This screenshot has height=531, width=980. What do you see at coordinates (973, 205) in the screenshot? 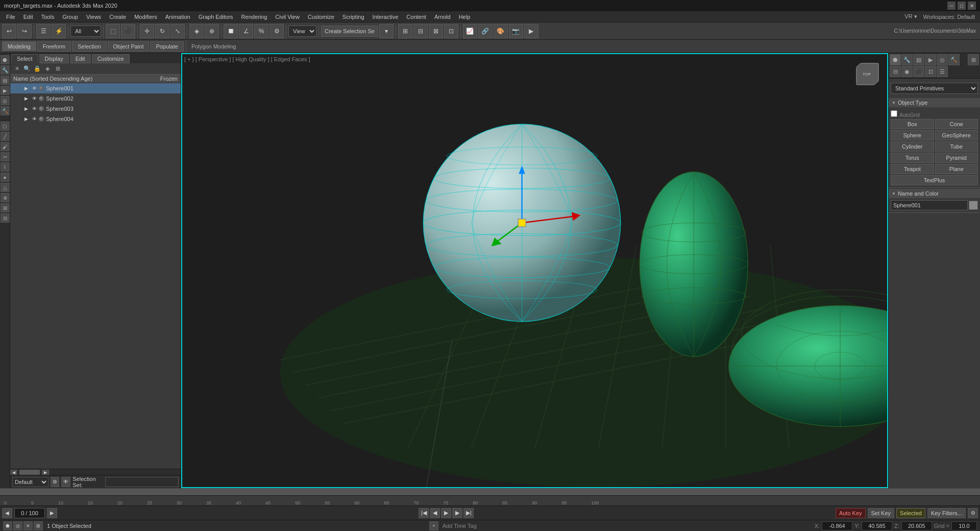
I see `object-color-swatch` at bounding box center [973, 205].